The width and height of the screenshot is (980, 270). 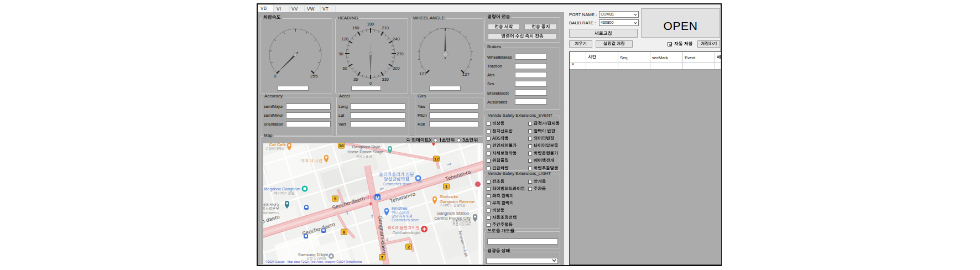 What do you see at coordinates (278, 145) in the screenshot?
I see `svg-text: Cat Cafe` at bounding box center [278, 145].